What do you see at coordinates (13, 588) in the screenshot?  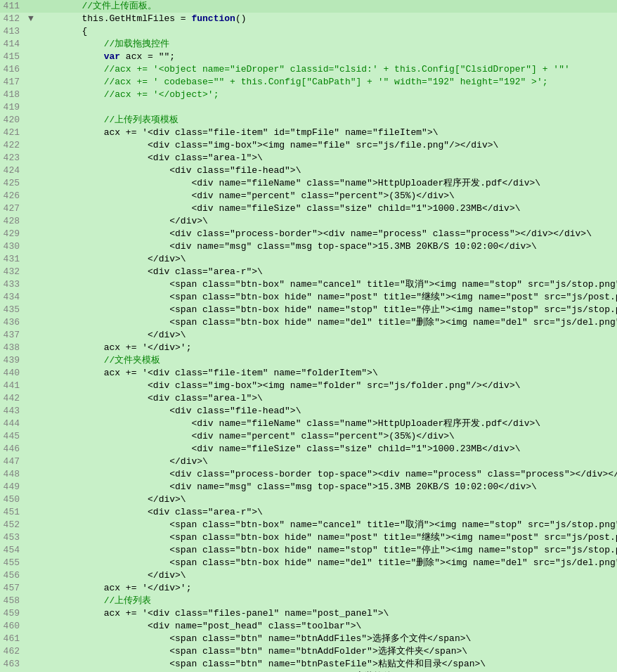 I see `line-number: 457` at bounding box center [13, 588].